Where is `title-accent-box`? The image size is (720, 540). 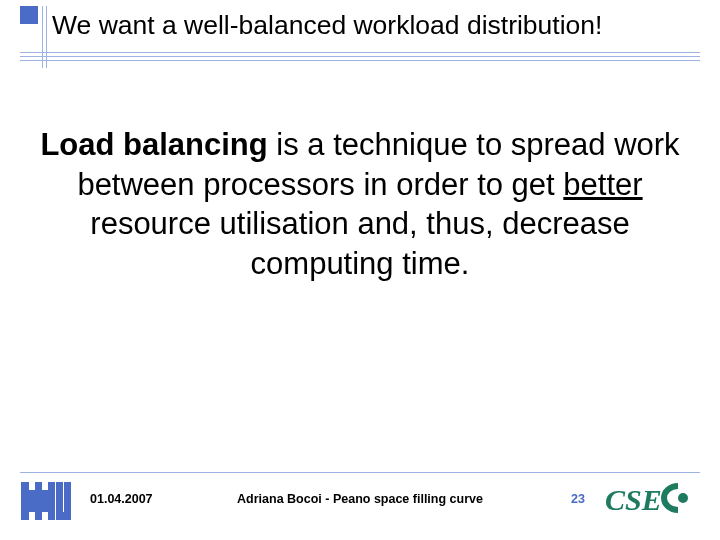
title-accent-box is located at coordinates (29, 15).